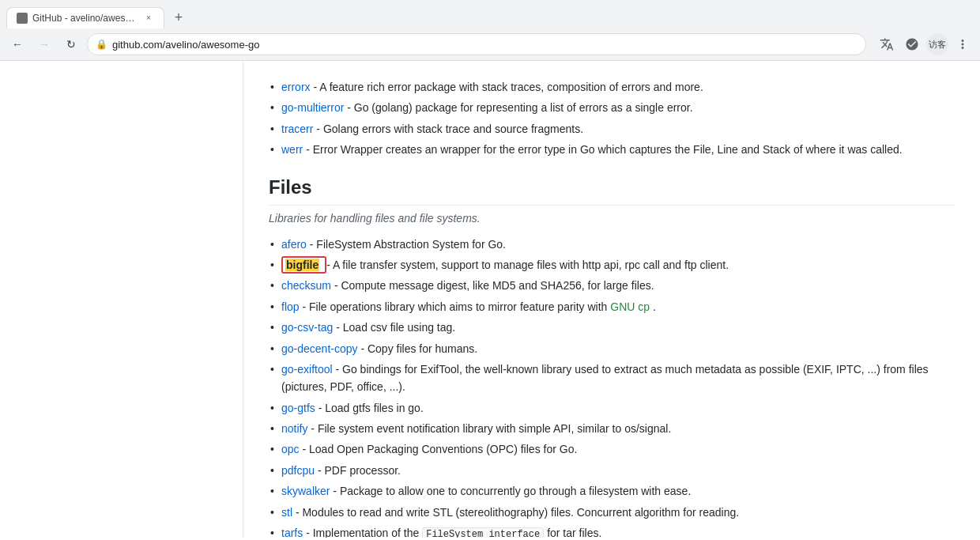 This screenshot has width=980, height=540. I want to click on list-item: notify - File system event notification …, so click(612, 429).